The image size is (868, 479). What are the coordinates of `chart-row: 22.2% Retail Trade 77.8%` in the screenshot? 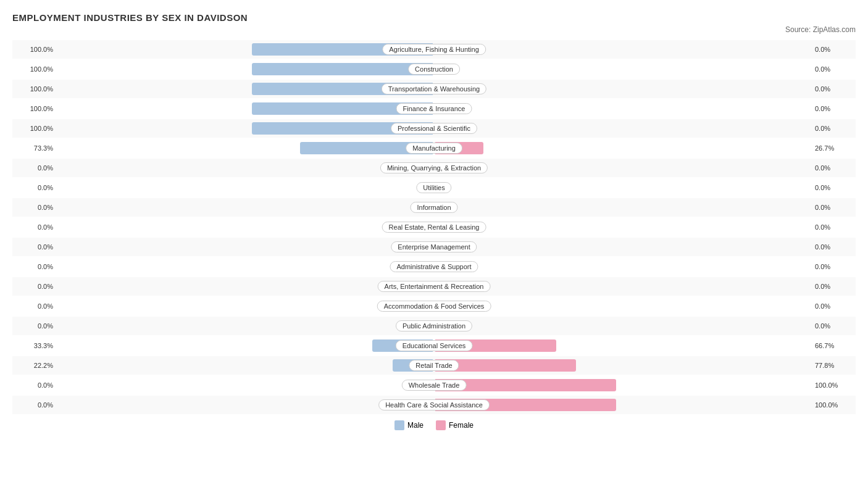 It's located at (434, 365).